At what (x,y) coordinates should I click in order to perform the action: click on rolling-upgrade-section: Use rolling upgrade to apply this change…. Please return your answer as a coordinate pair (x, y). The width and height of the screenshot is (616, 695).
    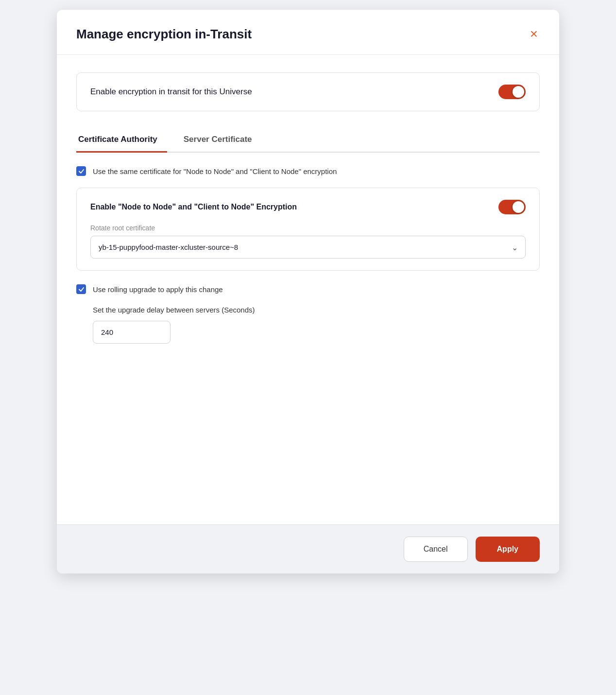
    Looking at the image, I should click on (308, 314).